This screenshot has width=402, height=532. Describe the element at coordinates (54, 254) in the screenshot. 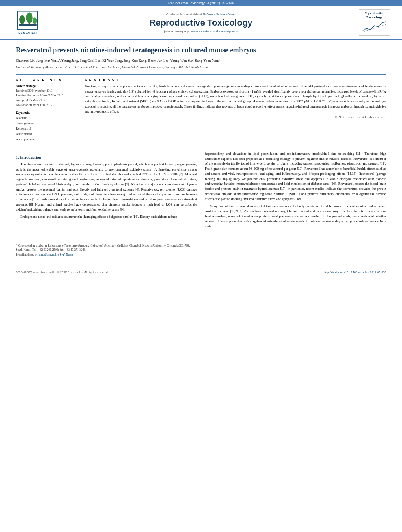

I see `email-link: synamc@cnu.ac.kr (S.-Y. Nam).` at that location.